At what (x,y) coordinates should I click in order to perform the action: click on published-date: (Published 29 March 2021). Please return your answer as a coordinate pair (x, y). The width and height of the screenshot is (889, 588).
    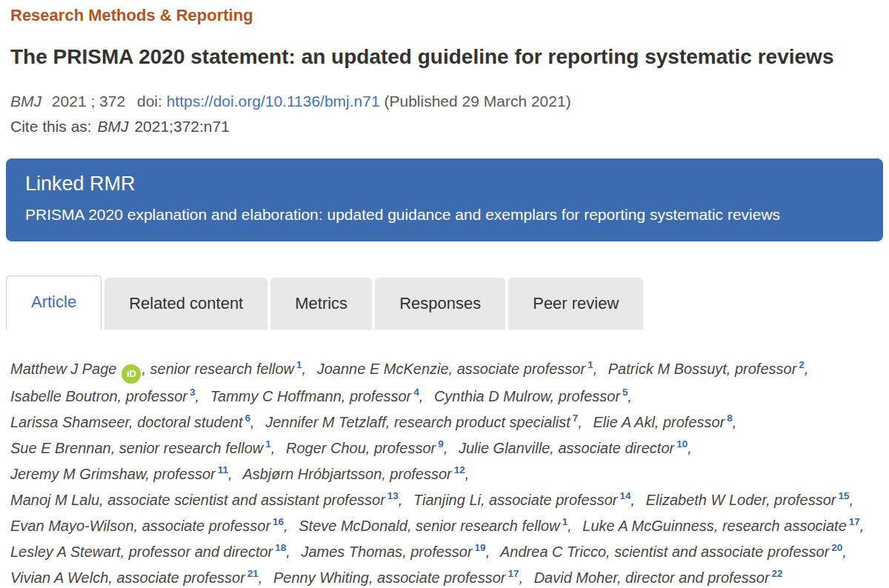
    Looking at the image, I should click on (477, 101).